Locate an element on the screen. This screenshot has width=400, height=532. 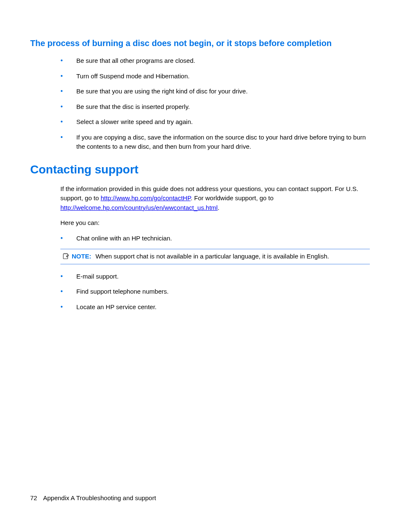
list-item: If you are copying a disc, save the info… is located at coordinates (215, 142).